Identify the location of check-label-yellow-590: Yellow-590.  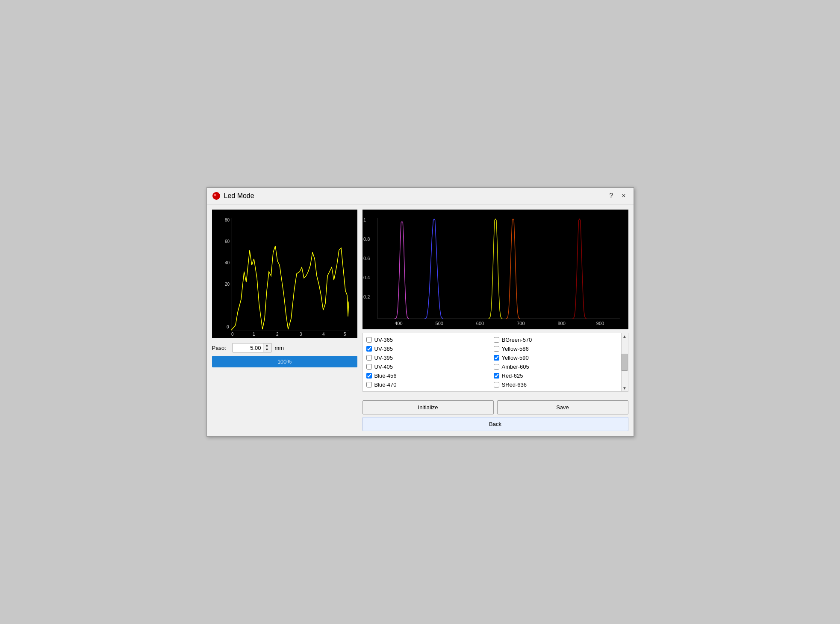
(516, 358).